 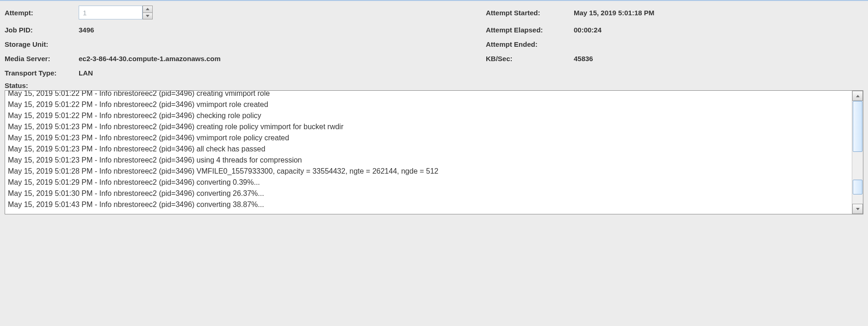 I want to click on scroll-down-button, so click(x=858, y=209).